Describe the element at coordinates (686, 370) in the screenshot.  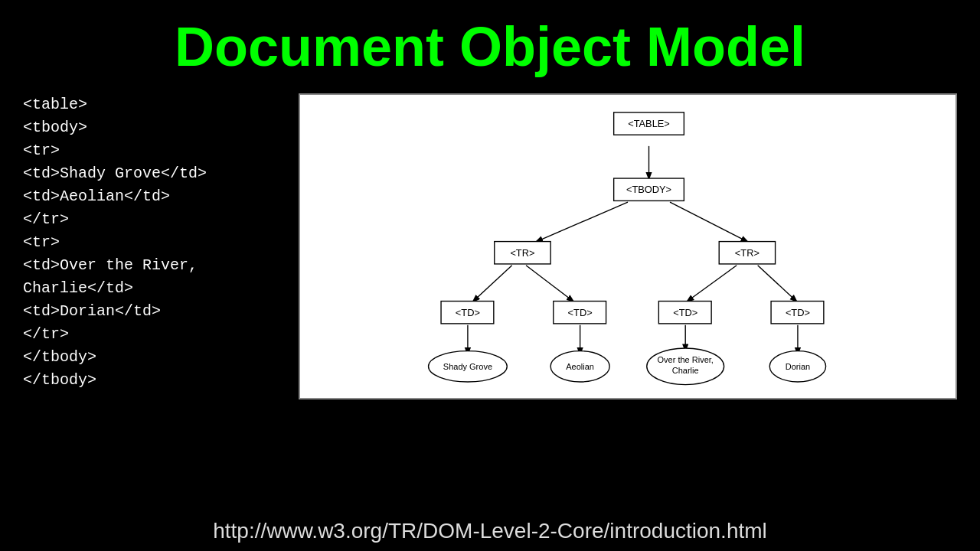
I see `svg-text: Charlie` at that location.